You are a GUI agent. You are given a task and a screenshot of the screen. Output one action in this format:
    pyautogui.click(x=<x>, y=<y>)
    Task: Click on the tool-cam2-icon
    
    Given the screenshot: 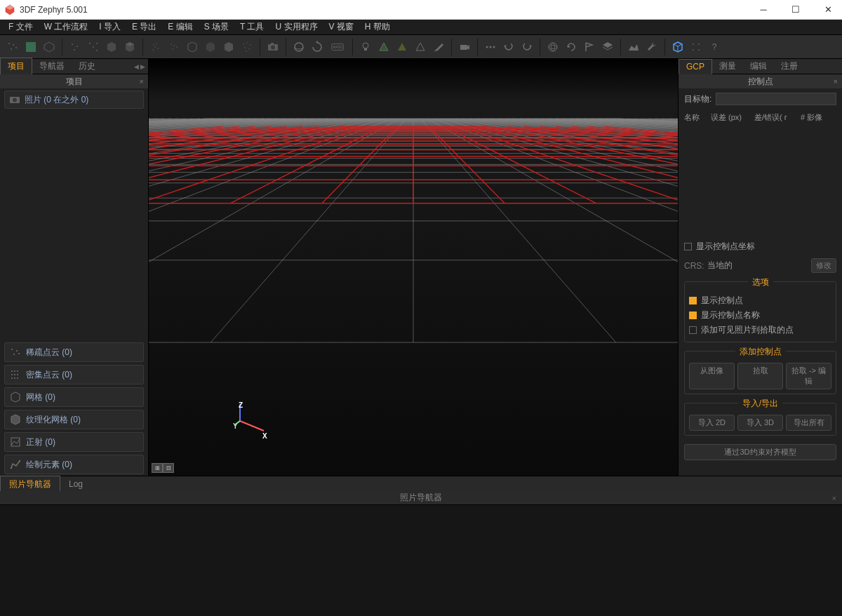 What is the action you would take?
    pyautogui.click(x=465, y=47)
    